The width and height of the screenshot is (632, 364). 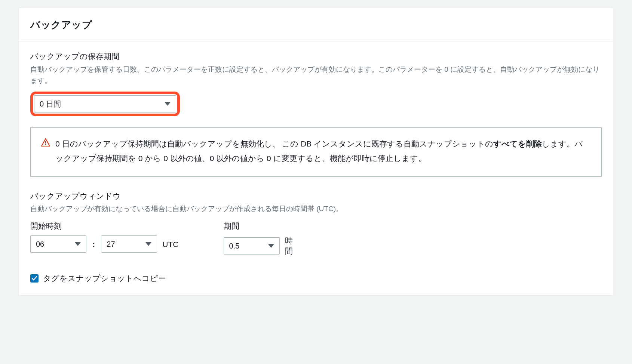 I want to click on start-minute-select: 27, so click(x=129, y=244).